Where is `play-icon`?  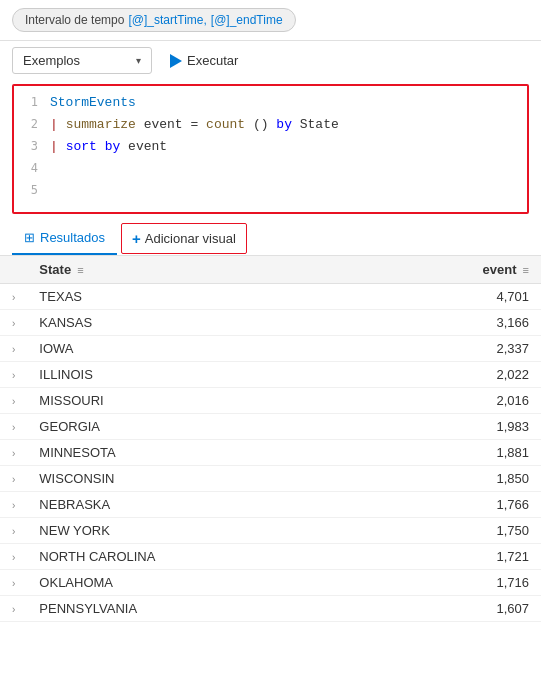 play-icon is located at coordinates (176, 61).